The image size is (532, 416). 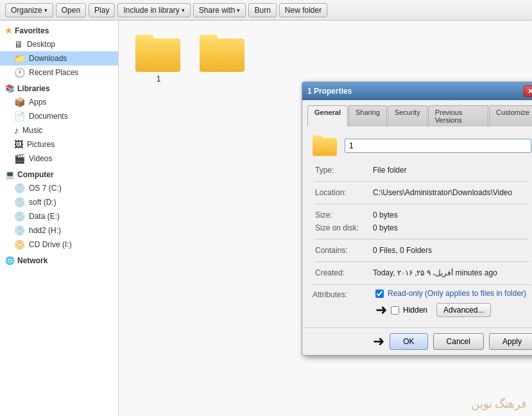 I want to click on sidebar-recent-label: Recent Places, so click(x=54, y=73).